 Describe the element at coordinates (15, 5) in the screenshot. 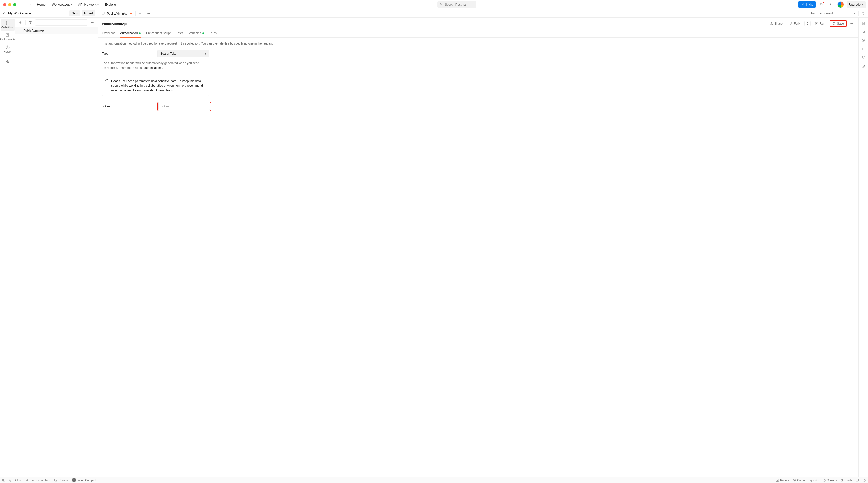

I see `maximize-window` at that location.